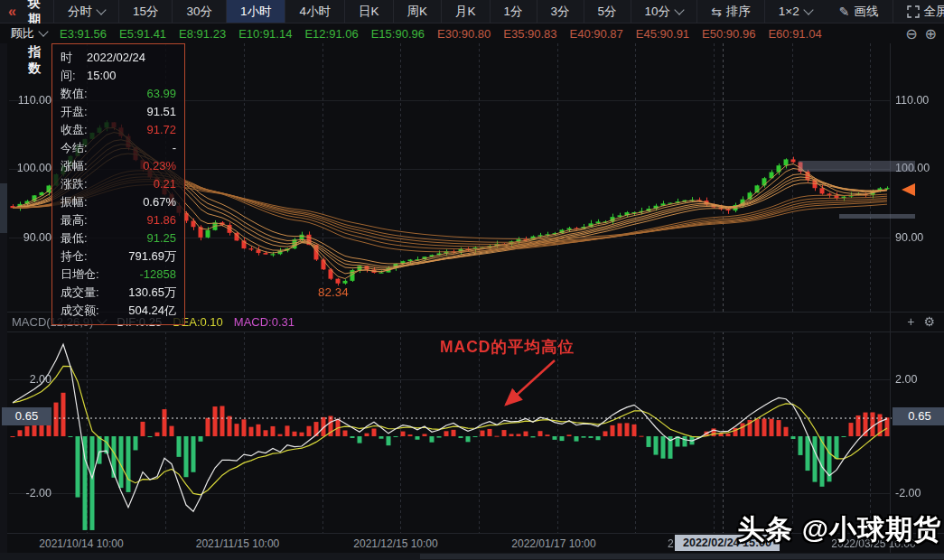 The image size is (944, 560). I want to click on tooltip-label: 今结:, so click(74, 148).